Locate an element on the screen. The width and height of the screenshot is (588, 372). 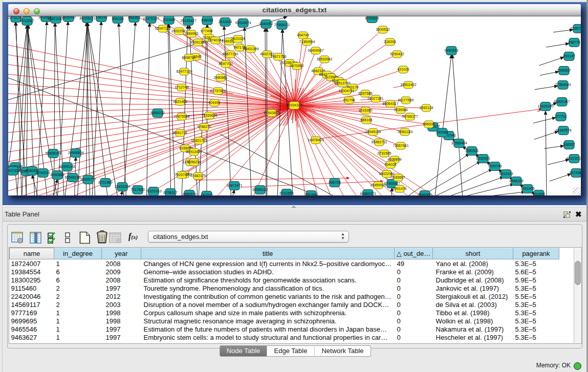
svg-text: 78961183 is located at coordinates (405, 132).